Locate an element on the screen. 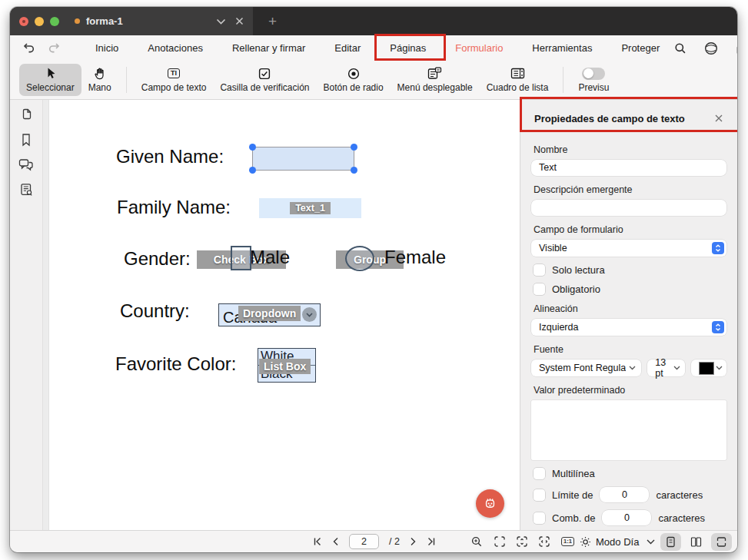  panel-title: Propiedades de campo de texto is located at coordinates (610, 118).